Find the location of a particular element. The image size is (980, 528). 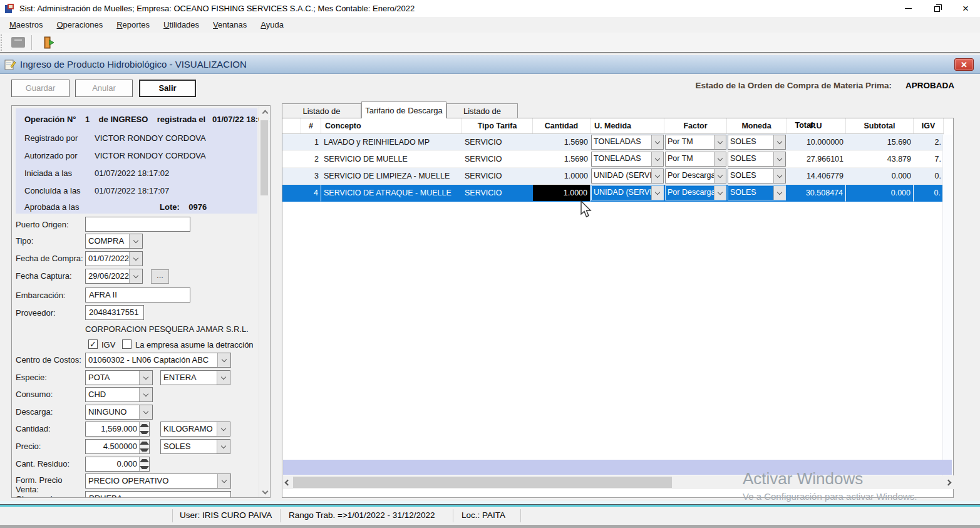

left-panel-scroll-thumb is located at coordinates (264, 158).